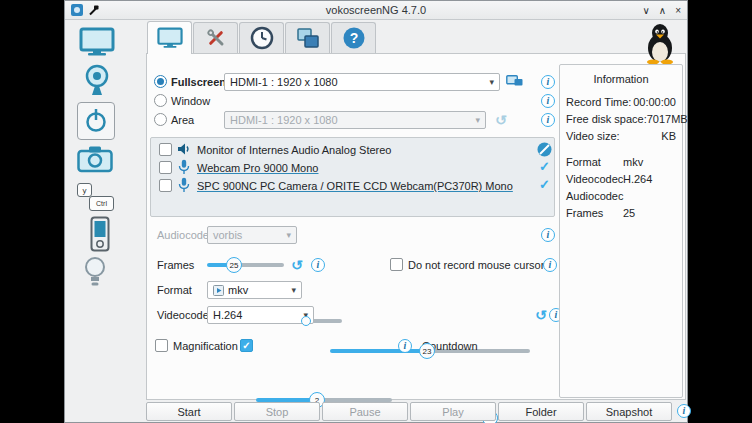  I want to click on play-button: Play, so click(453, 412).